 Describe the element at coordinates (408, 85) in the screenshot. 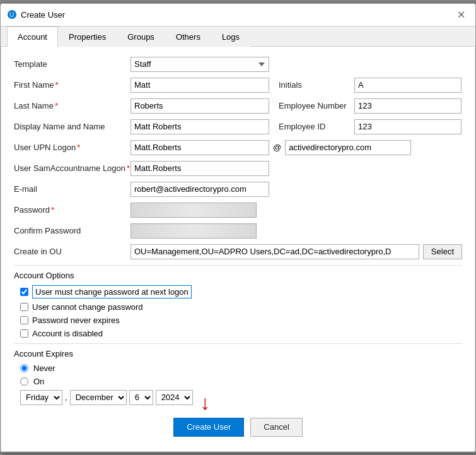

I see `initials-input` at that location.